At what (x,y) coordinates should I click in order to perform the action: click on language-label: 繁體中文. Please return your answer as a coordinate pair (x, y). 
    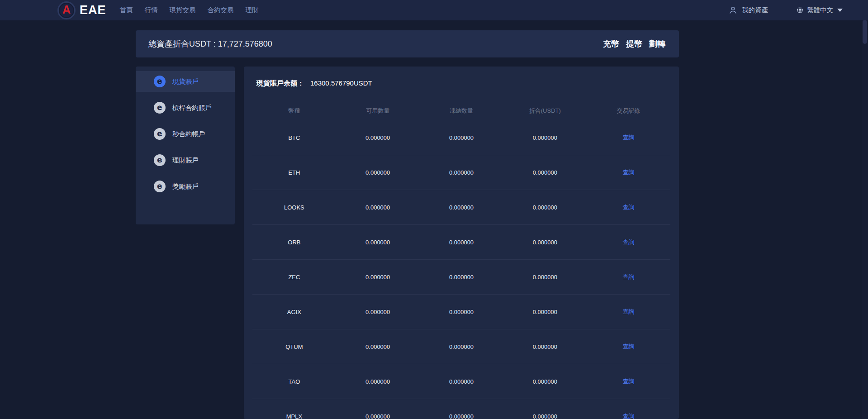
    Looking at the image, I should click on (820, 10).